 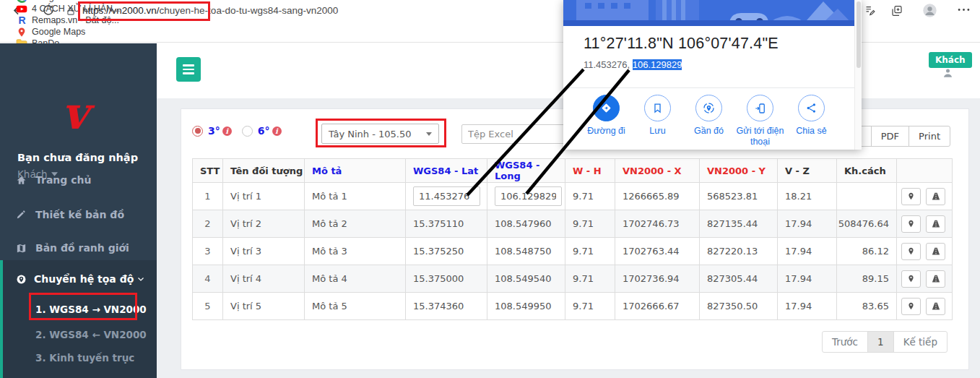 What do you see at coordinates (79, 309) in the screenshot?
I see `sidebar-subitem: 1. WGS84 → VN2000` at bounding box center [79, 309].